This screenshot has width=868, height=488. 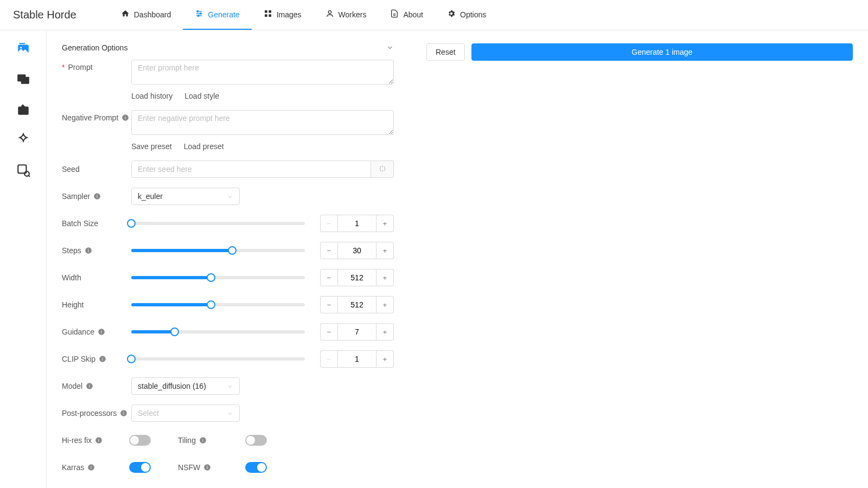 What do you see at coordinates (385, 223) in the screenshot?
I see `batch-increment: +` at bounding box center [385, 223].